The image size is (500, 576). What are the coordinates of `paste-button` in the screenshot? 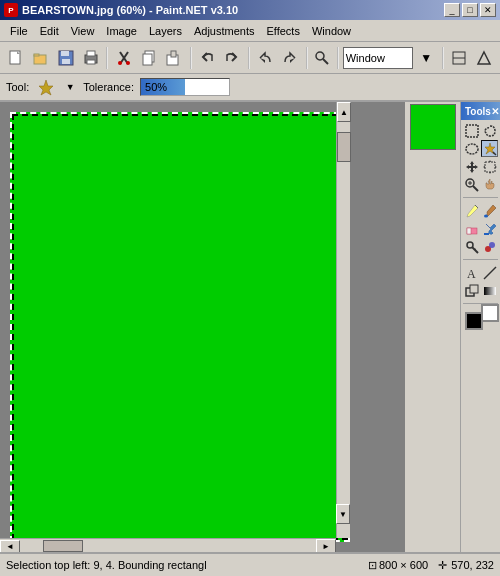 It's located at (174, 58).